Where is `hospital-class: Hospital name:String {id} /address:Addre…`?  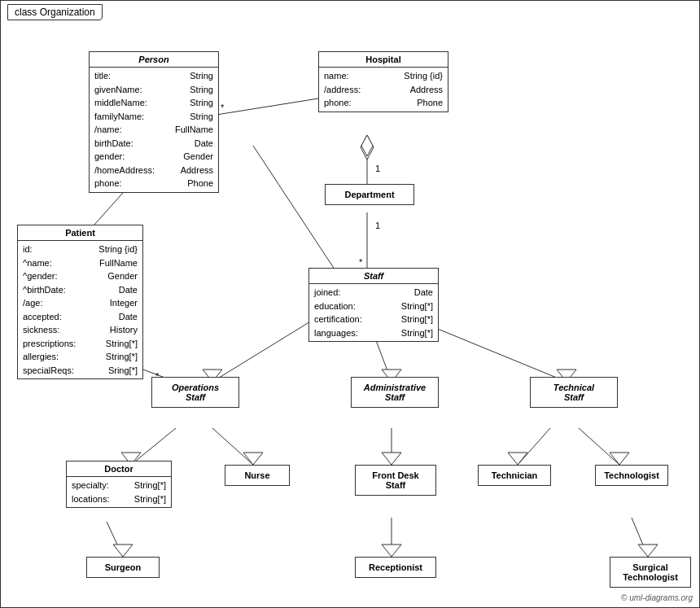 hospital-class: Hospital name:String {id} /address:Addre… is located at coordinates (383, 81).